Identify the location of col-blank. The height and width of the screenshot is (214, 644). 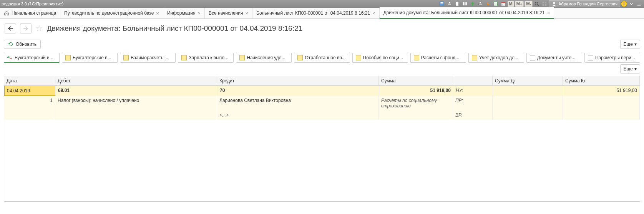
(473, 81).